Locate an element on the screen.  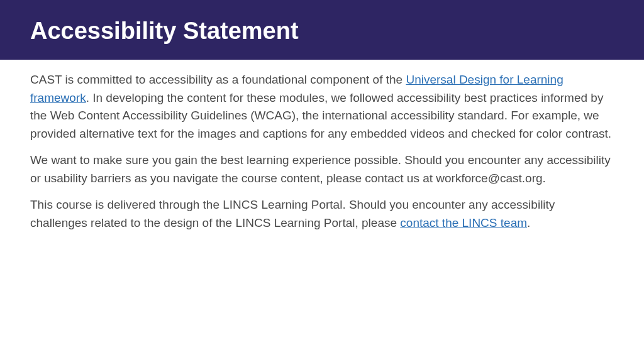
p1-text-post: . In developing the content for these mo… is located at coordinates (321, 116).